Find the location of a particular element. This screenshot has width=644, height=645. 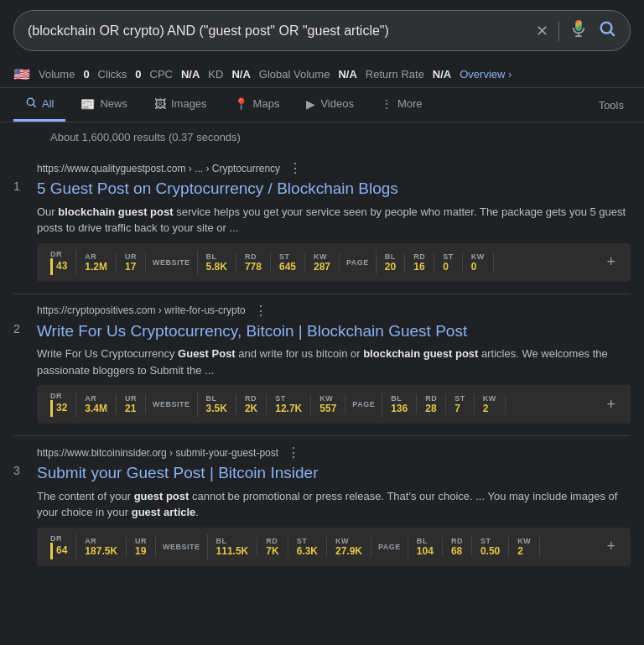

tab-images: 🖼 Images is located at coordinates (181, 106).